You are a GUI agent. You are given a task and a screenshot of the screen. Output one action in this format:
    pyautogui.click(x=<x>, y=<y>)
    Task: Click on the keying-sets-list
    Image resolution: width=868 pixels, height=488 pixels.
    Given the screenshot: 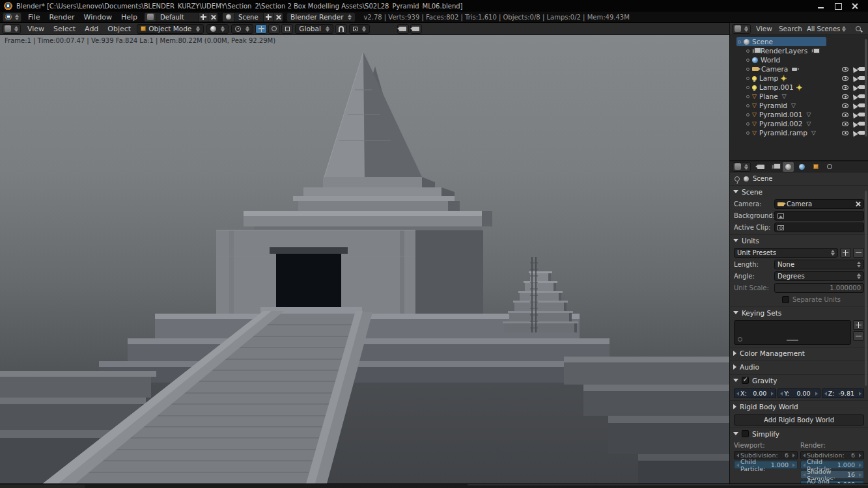 What is the action you would take?
    pyautogui.click(x=792, y=332)
    